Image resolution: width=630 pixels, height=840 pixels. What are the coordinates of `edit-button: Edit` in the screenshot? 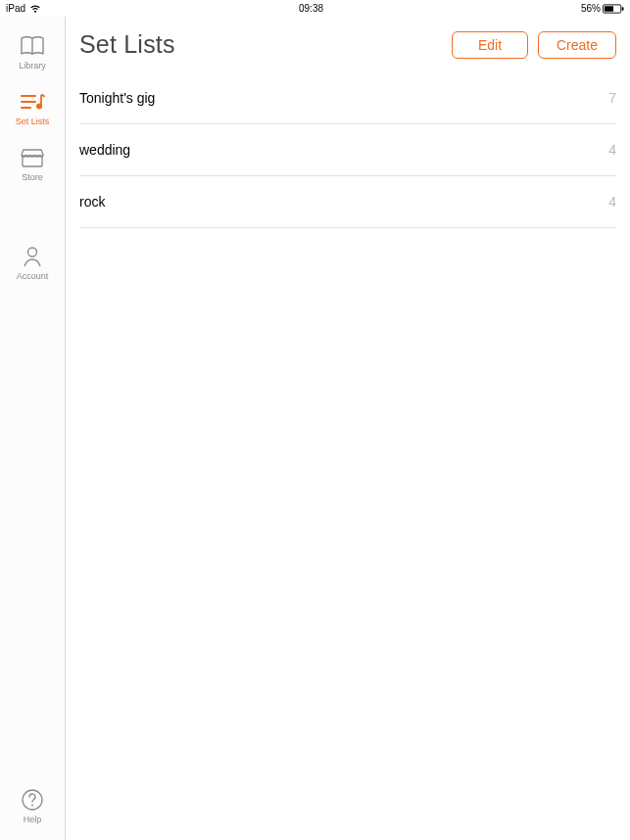 It's located at (490, 45).